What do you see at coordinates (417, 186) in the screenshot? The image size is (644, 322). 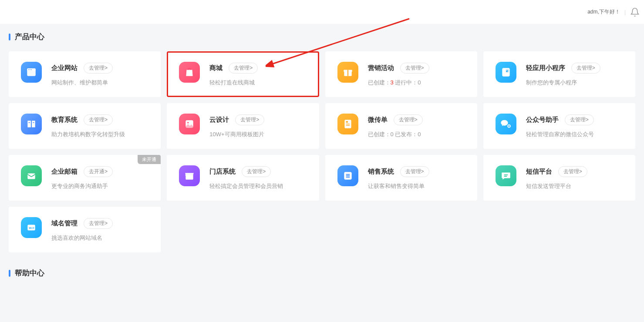 I see `card-desc: 让获客和销售变得简单` at bounding box center [417, 186].